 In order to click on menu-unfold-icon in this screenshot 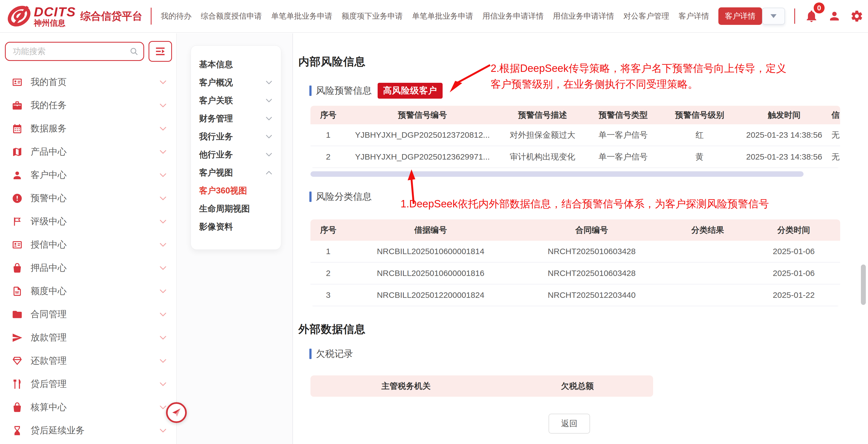, I will do `click(160, 51)`.